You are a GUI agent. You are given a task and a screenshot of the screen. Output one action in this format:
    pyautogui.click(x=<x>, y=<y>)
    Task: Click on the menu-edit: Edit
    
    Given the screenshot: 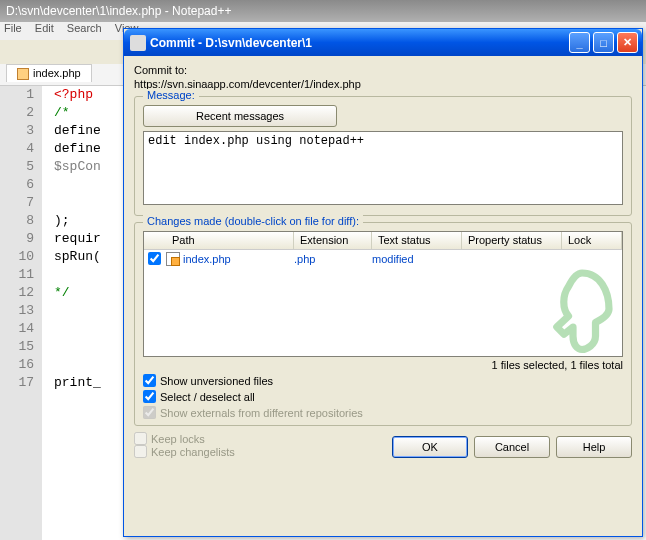 What is the action you would take?
    pyautogui.click(x=44, y=28)
    